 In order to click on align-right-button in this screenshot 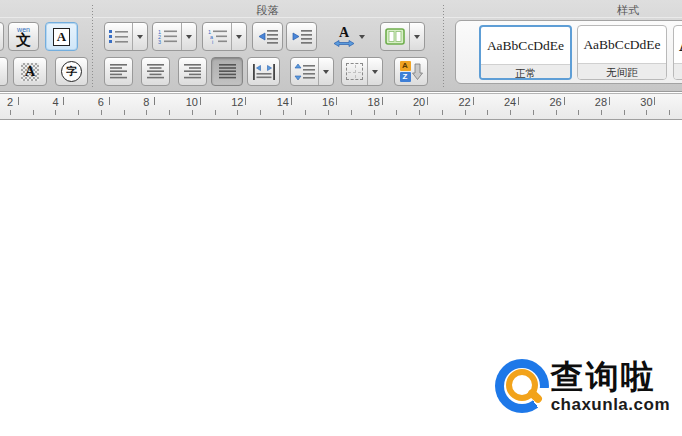, I will do `click(192, 72)`.